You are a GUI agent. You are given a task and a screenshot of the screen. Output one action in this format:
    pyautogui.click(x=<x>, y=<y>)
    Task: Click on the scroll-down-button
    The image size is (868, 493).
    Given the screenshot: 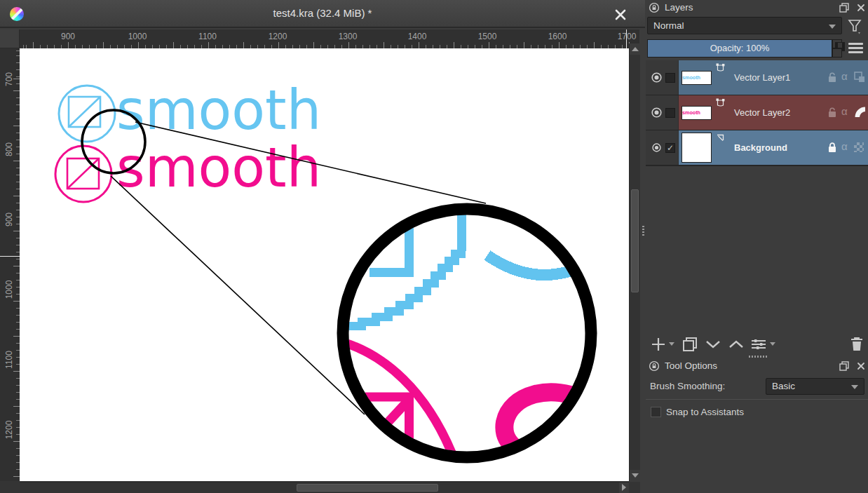 What is the action you would take?
    pyautogui.click(x=635, y=475)
    